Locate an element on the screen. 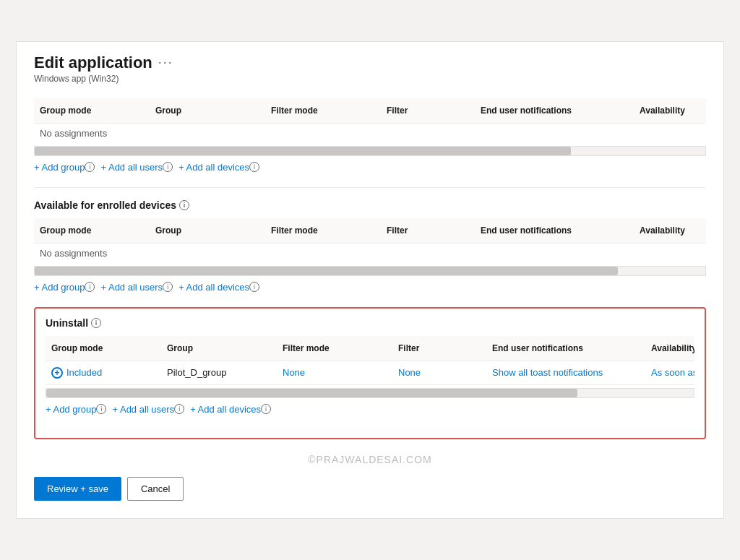 This screenshot has height=560, width=740. page-subtitle: Windows app (Win32) is located at coordinates (370, 79).